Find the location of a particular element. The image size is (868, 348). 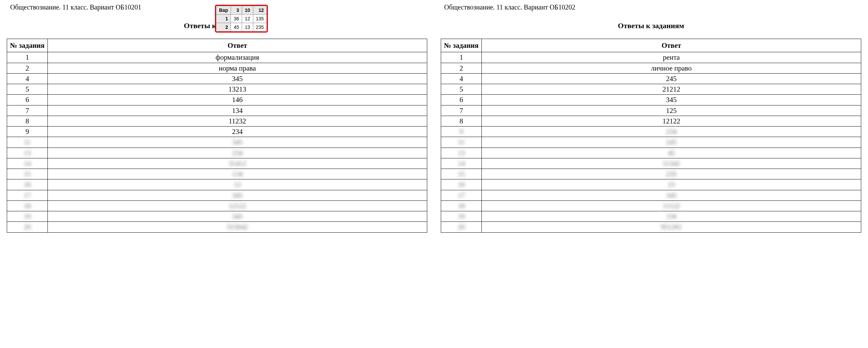

table-row: 17345 is located at coordinates (217, 195).